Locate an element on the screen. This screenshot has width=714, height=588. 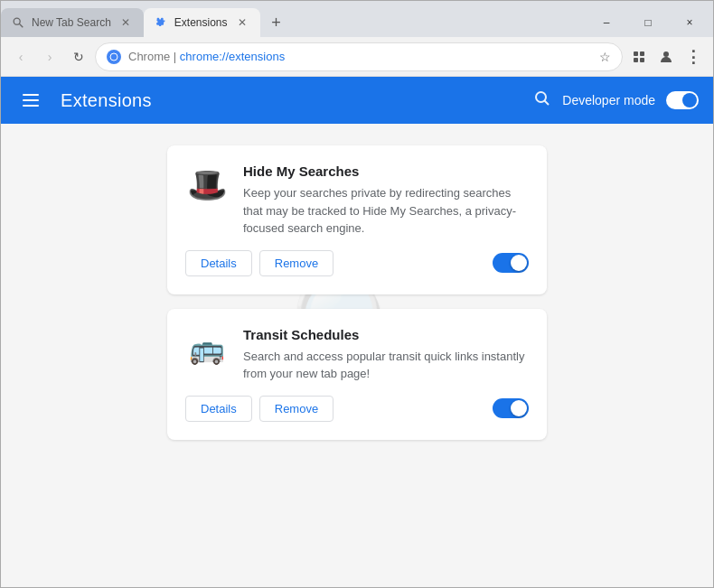
minimize-button: – is located at coordinates (606, 23).